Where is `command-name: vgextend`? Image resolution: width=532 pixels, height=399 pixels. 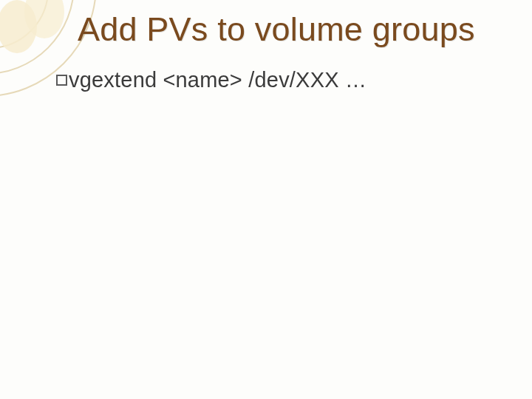
command-name: vgextend is located at coordinates (112, 80).